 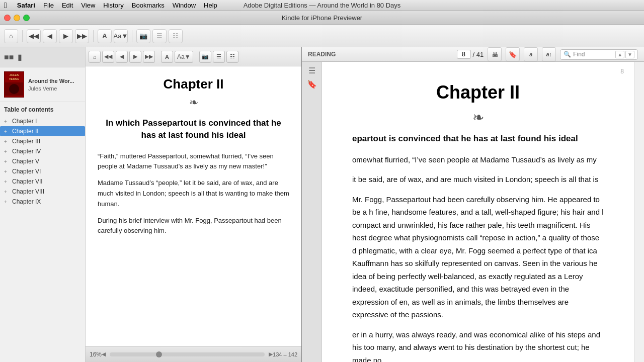 What do you see at coordinates (66, 36) in the screenshot?
I see `next-page-button: ▶` at bounding box center [66, 36].